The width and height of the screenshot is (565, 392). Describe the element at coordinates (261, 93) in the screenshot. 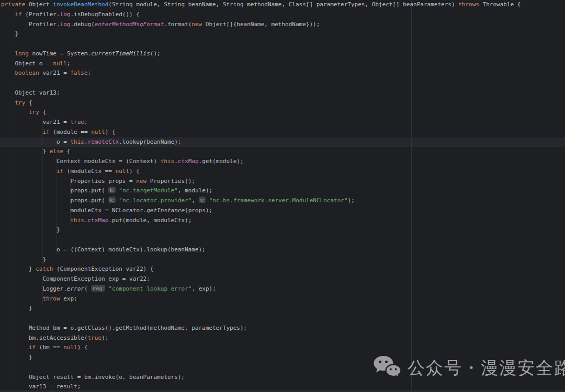

I see `code-line: Object var13;` at that location.